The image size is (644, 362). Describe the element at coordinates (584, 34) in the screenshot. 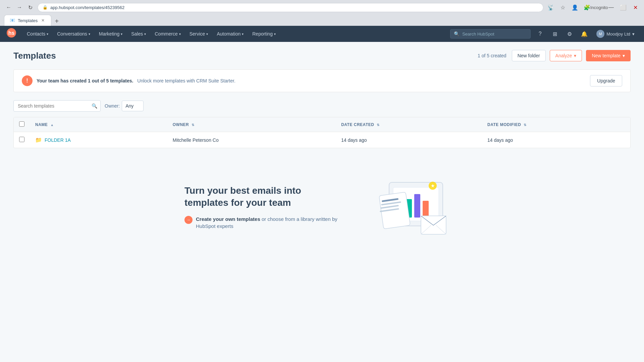

I see `notifications-icon: 🔔` at that location.